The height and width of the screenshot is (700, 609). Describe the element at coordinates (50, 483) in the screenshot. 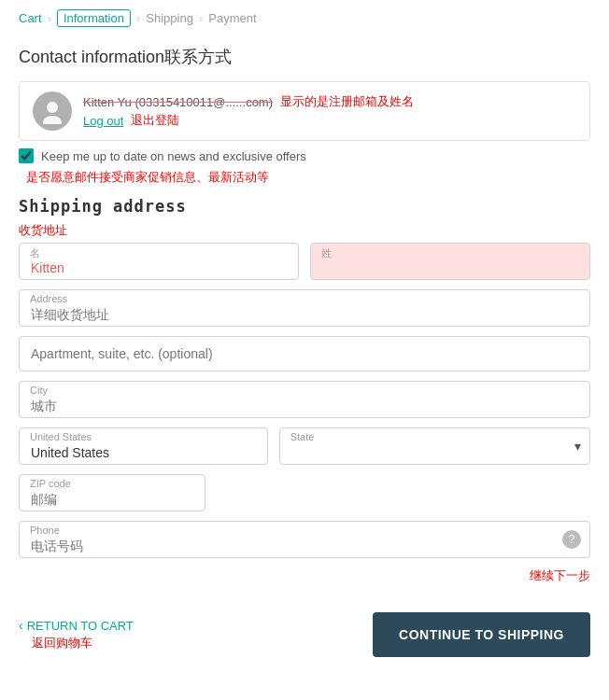

I see `zip-label: ZIP code` at that location.